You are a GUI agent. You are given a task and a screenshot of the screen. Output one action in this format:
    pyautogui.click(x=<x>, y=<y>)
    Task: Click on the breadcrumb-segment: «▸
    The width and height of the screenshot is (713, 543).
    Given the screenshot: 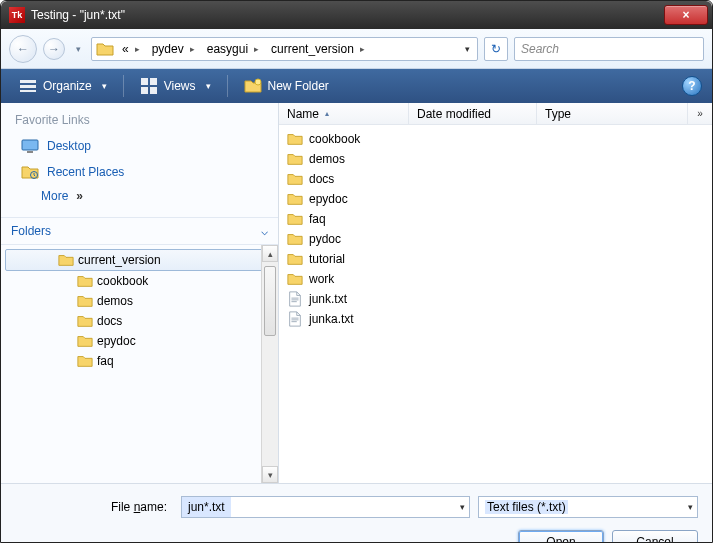 What is the action you would take?
    pyautogui.click(x=131, y=49)
    